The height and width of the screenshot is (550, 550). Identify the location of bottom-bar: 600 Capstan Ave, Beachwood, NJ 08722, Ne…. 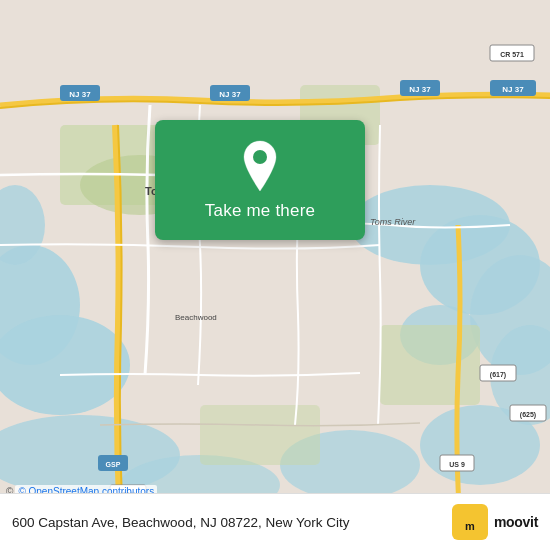
(275, 522).